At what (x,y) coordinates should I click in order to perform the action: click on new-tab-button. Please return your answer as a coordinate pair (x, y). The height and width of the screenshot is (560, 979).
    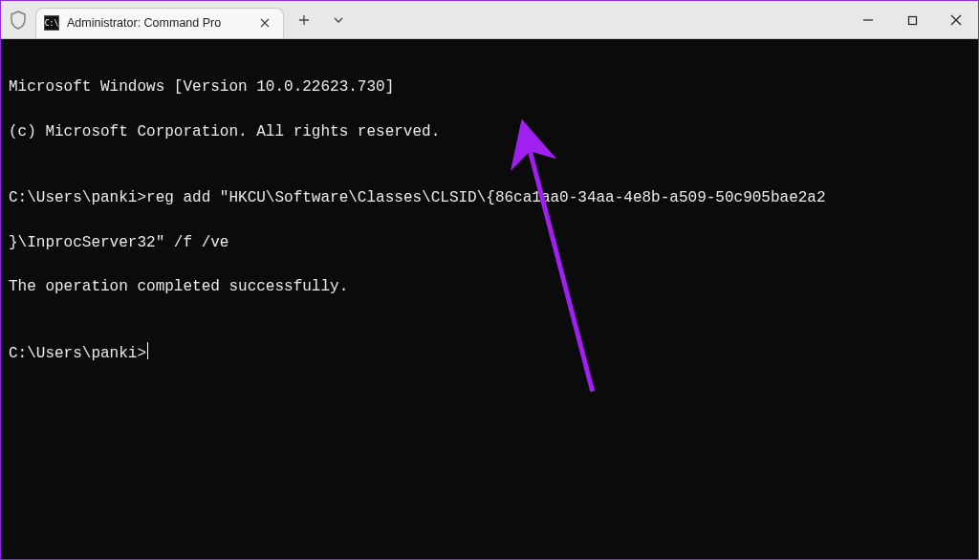
    Looking at the image, I should click on (304, 20).